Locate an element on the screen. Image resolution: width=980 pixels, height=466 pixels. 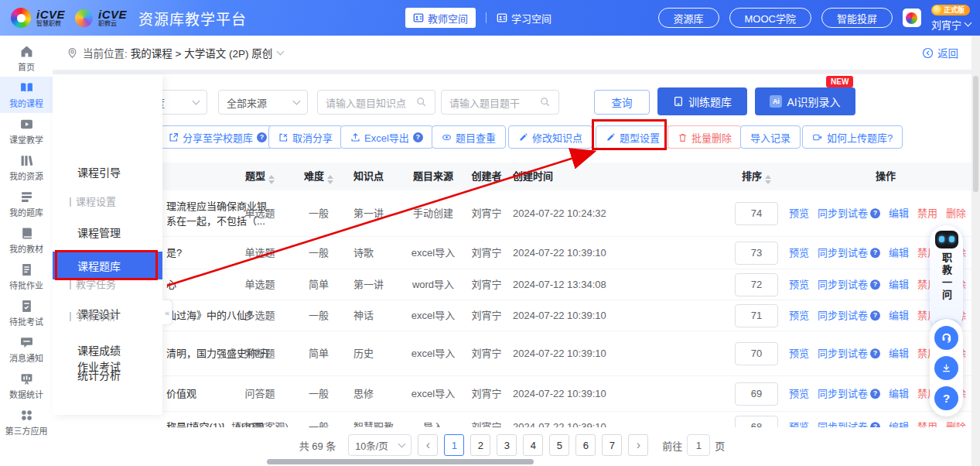
page-button-5: 5 is located at coordinates (559, 445).